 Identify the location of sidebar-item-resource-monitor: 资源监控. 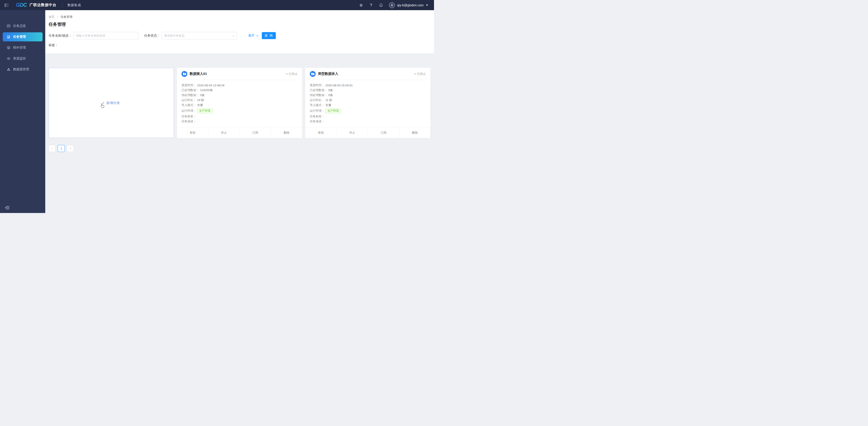
(23, 59).